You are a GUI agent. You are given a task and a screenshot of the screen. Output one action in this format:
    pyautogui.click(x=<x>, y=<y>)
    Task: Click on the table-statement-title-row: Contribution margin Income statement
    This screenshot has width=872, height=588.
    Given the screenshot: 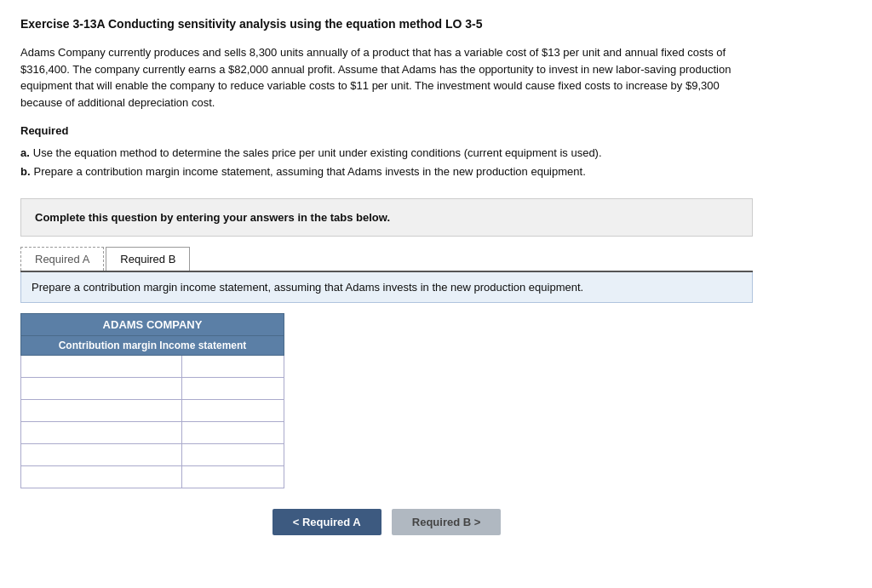 What is the action you would take?
    pyautogui.click(x=153, y=345)
    